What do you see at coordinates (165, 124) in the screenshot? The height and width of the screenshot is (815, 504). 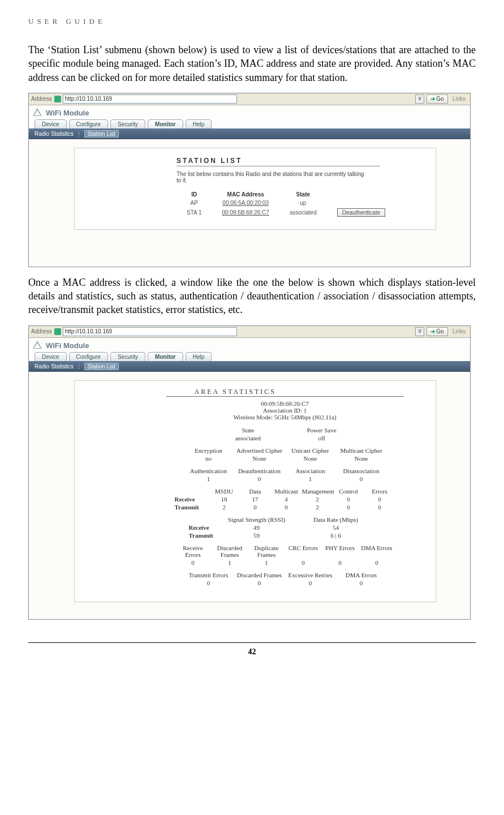 I see `tab-monitor: Monitor` at bounding box center [165, 124].